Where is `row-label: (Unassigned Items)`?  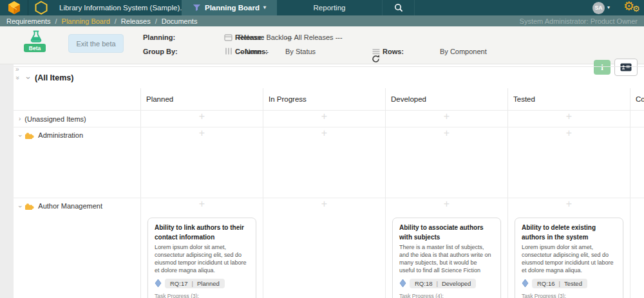 row-label: (Unassigned Items) is located at coordinates (55, 119).